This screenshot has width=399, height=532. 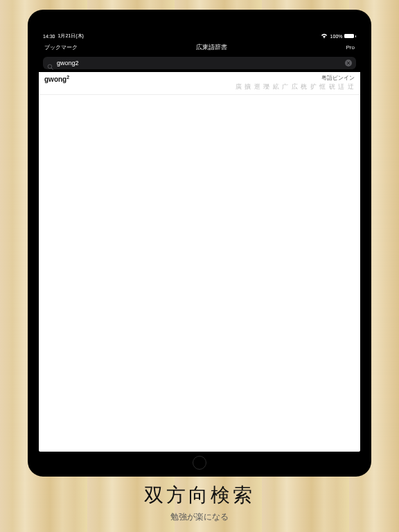 I want to click on caption-subtitle: 勉強が楽になる, so click(x=200, y=517).